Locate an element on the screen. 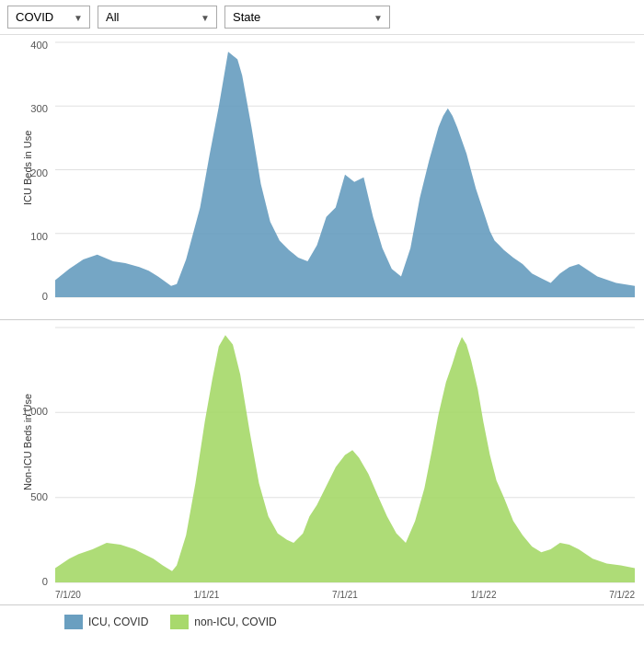 The height and width of the screenshot is (656, 644). svg-text: 100 is located at coordinates (39, 236).